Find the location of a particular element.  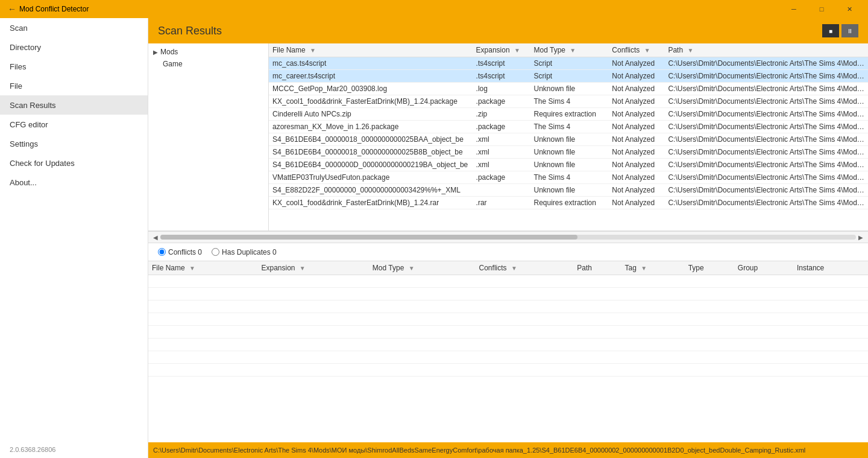

content-header: Scan Results ■ ⏸ is located at coordinates (508, 31).